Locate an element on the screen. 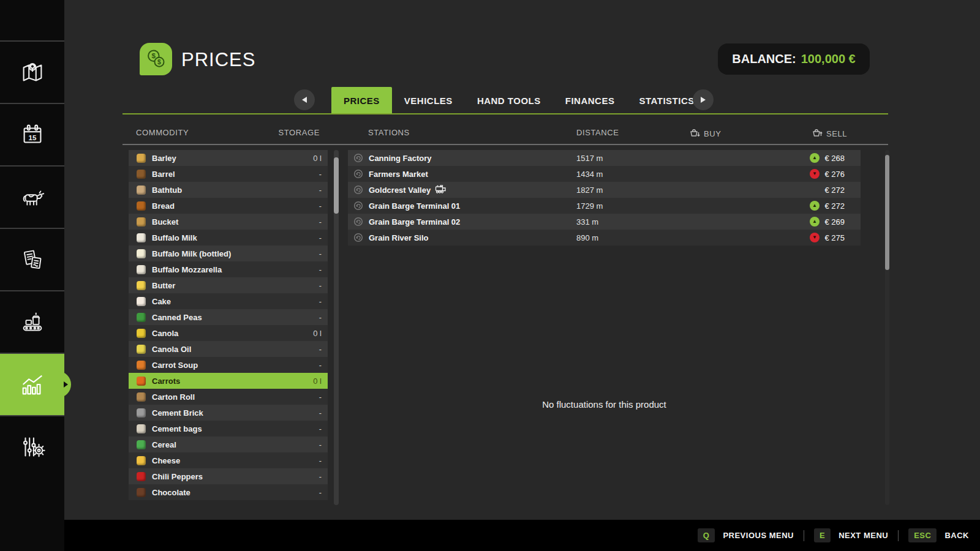 Image resolution: width=980 pixels, height=551 pixels. key-hint-back: BACK is located at coordinates (957, 535).